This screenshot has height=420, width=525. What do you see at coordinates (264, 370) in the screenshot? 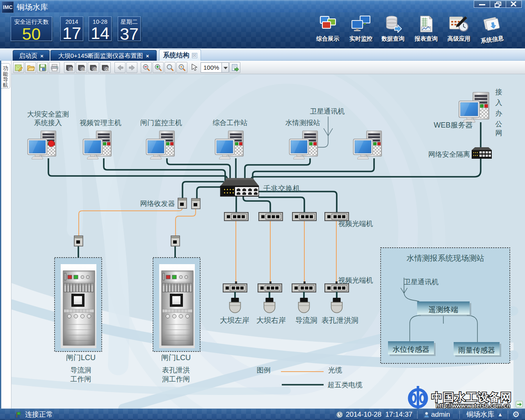
I see `svg-text: 图例` at bounding box center [264, 370].